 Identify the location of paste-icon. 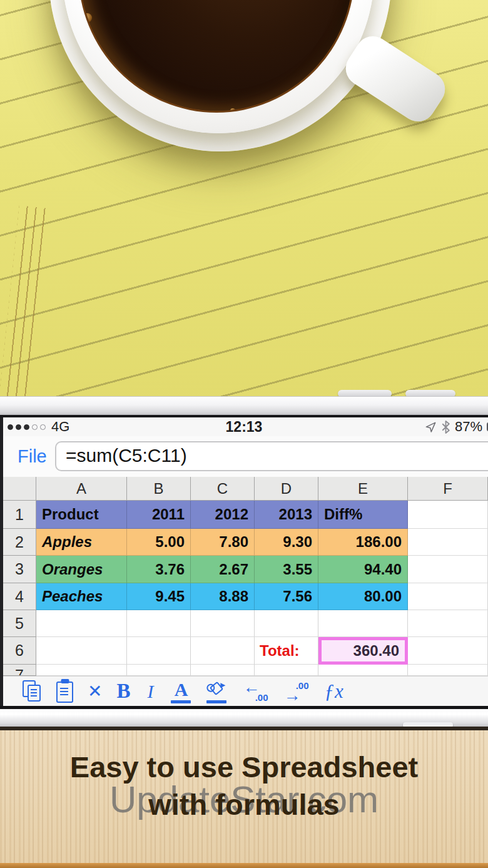
(65, 692).